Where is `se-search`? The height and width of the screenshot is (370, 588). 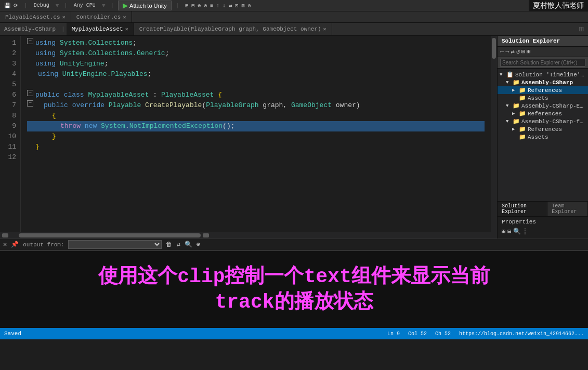
se-search is located at coordinates (543, 63).